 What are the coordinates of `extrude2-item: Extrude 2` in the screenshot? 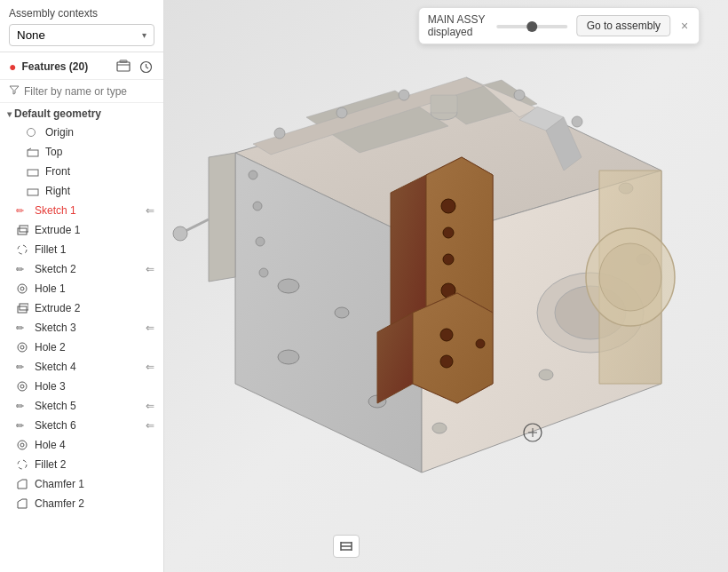 It's located at (82, 308).